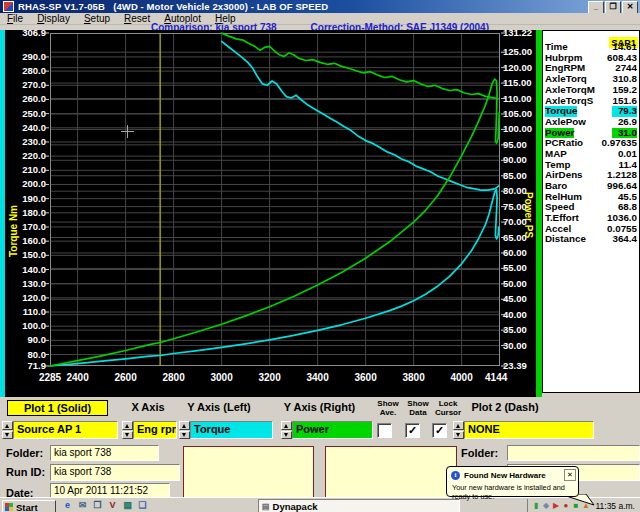 This screenshot has height=512, width=640. Describe the element at coordinates (78, 378) in the screenshot. I see `x-axis-tick: 2400` at that location.